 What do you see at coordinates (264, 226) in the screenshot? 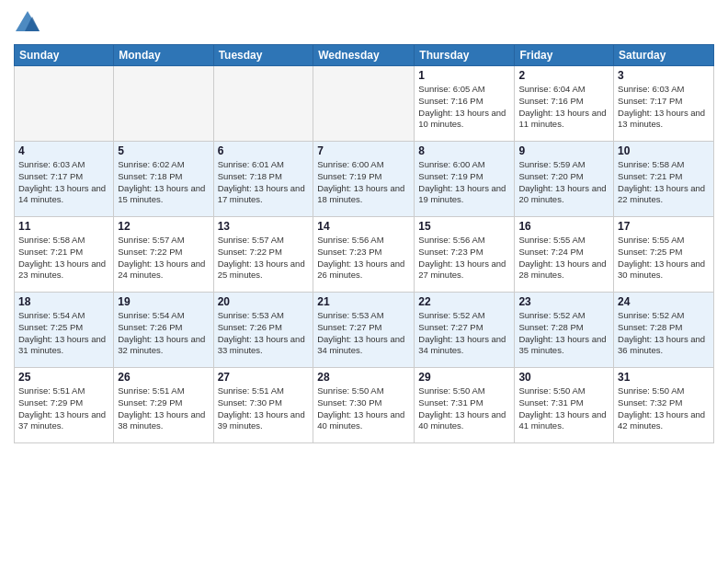
I see `day-number: 13` at bounding box center [264, 226].